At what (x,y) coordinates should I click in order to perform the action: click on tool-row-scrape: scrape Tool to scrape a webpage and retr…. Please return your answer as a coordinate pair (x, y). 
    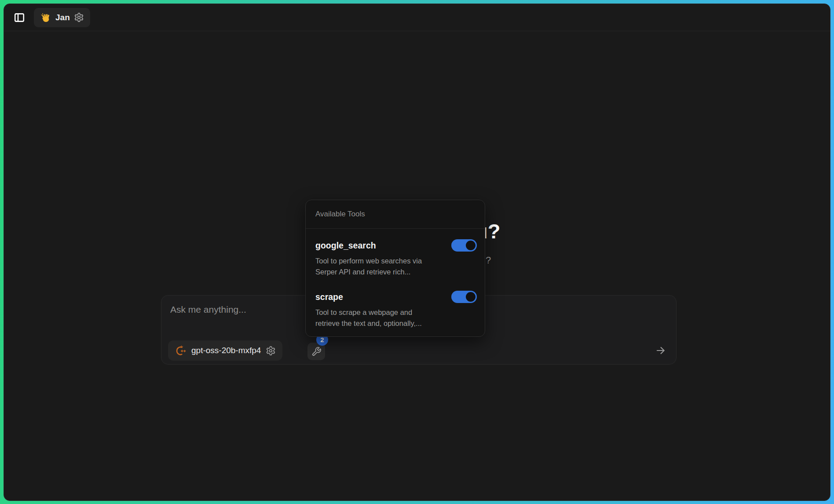
    Looking at the image, I should click on (396, 310).